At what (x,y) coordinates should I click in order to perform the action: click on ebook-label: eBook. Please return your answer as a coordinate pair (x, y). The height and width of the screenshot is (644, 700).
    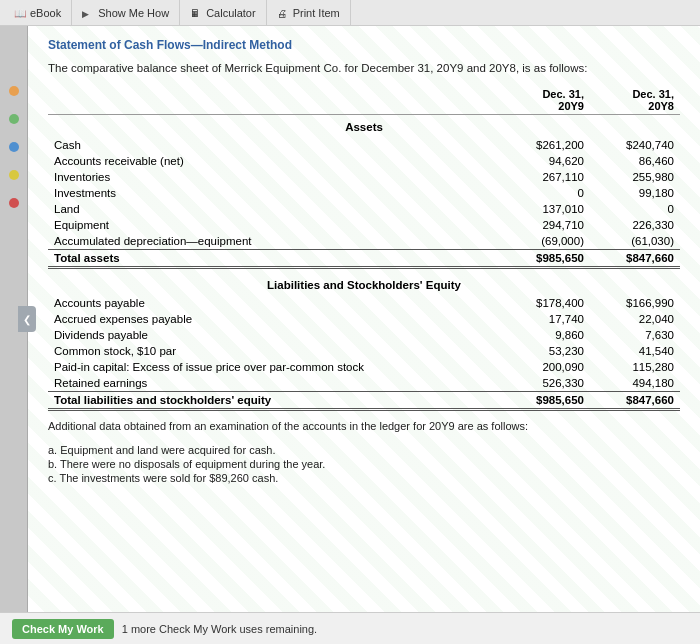
    Looking at the image, I should click on (46, 13).